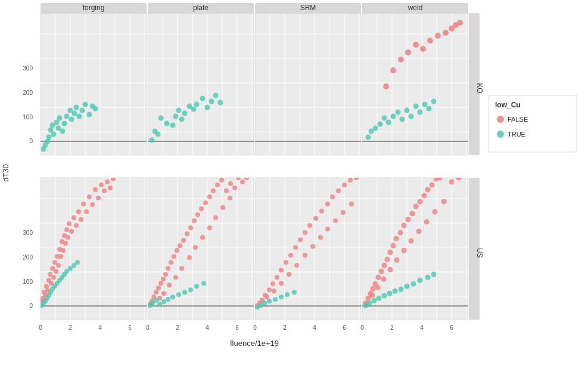  Describe the element at coordinates (178, 328) in the screenshot. I see `x-tick-plate-2: 2` at that location.